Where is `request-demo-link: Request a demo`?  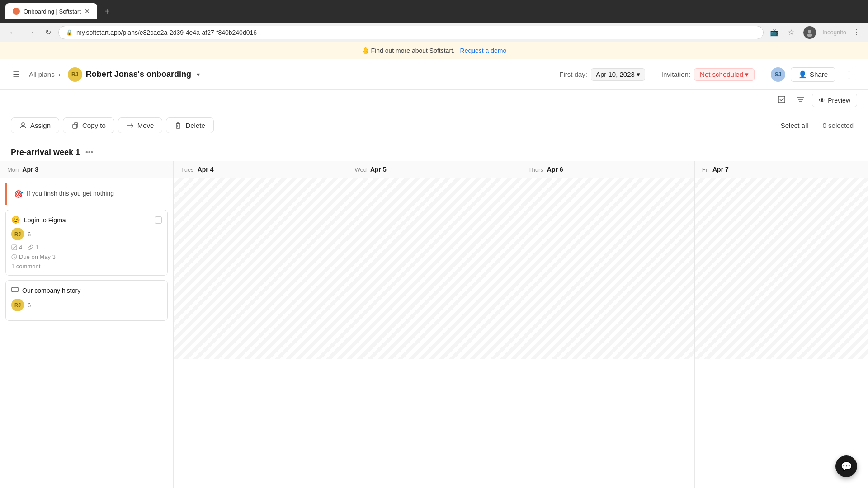 request-demo-link: Request a demo is located at coordinates (484, 51).